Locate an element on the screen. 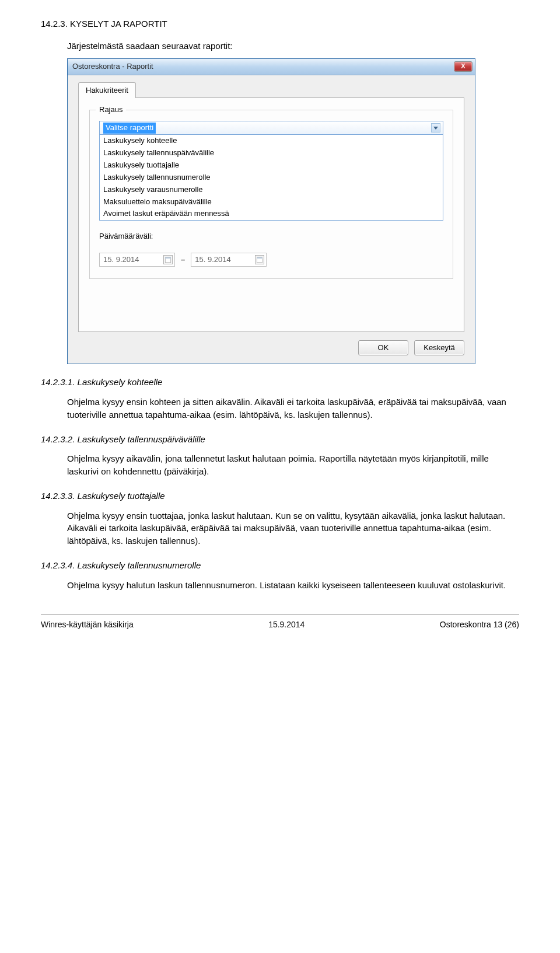  footer-left: Winres-käyttäjän käsikirja is located at coordinates (88, 624).